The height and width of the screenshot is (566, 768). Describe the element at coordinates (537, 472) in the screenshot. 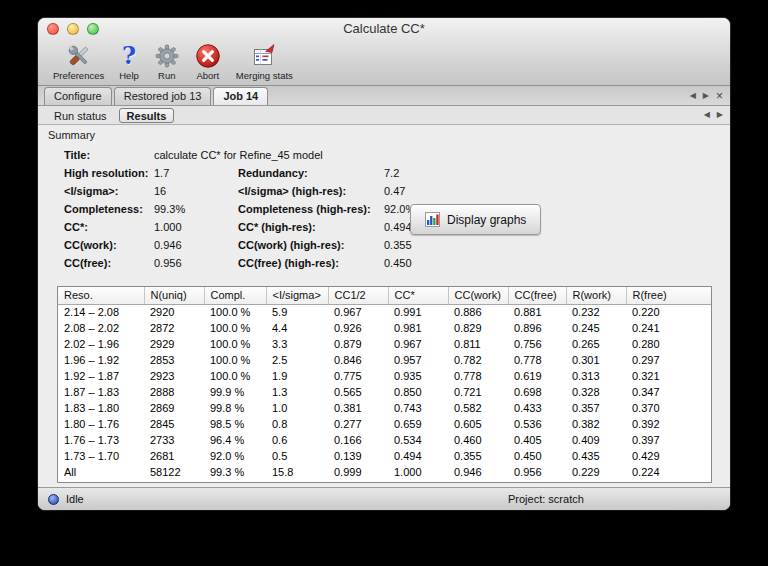

I see `table-cell: 0.956` at that location.